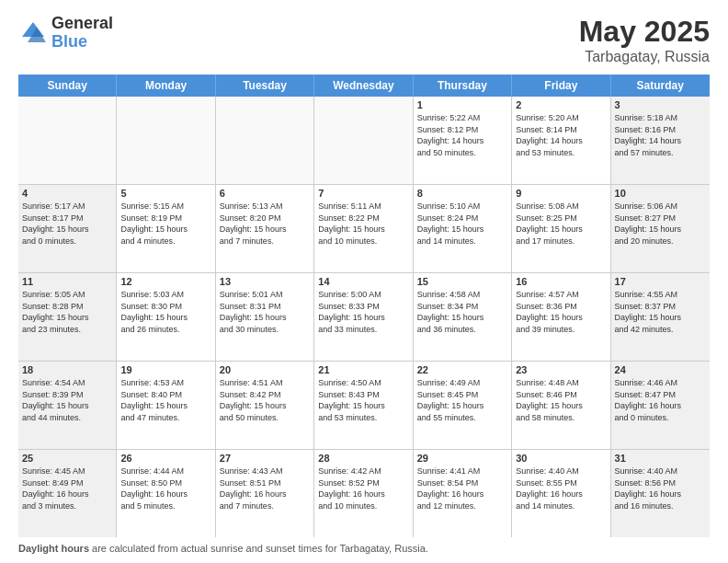 The height and width of the screenshot is (563, 728). Describe the element at coordinates (463, 493) in the screenshot. I see `calendar-day-29: 29Sunrise: 4:41 AM Sunset: 8:54 PM Dayli…` at that location.